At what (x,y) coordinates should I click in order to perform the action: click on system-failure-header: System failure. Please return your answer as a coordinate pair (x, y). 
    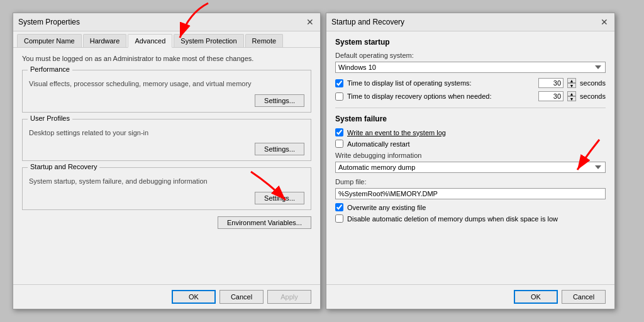
    Looking at the image, I should click on (470, 119).